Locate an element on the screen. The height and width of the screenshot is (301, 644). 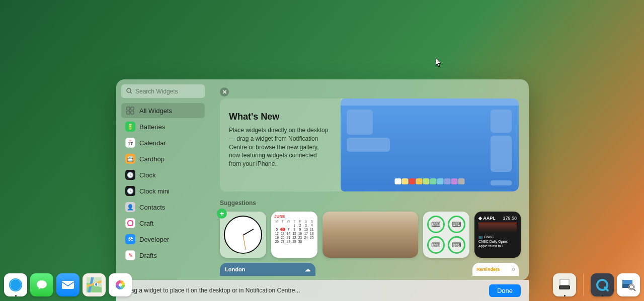
dock-quicktime is located at coordinates (602, 285).